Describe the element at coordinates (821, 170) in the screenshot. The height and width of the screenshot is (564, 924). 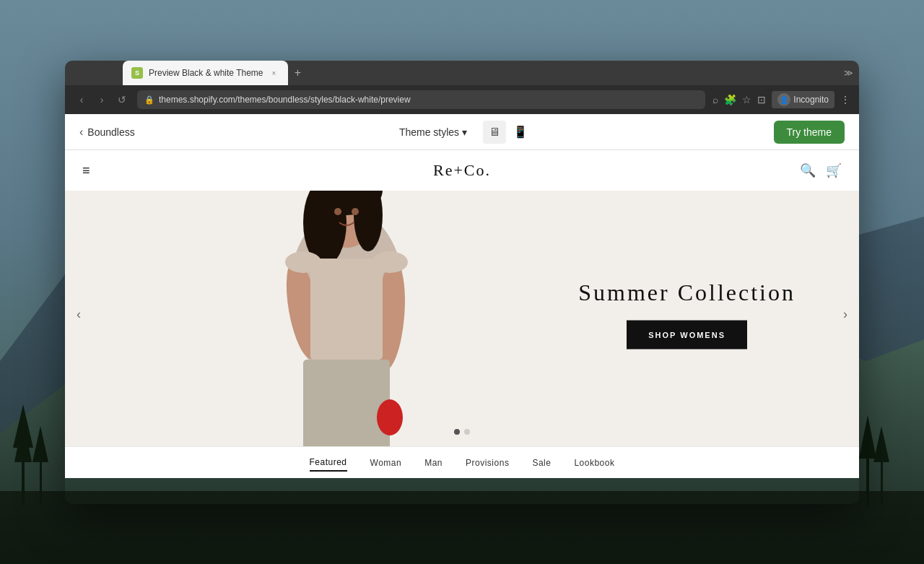
I see `store-header-icons: 🔍 🛒` at that location.